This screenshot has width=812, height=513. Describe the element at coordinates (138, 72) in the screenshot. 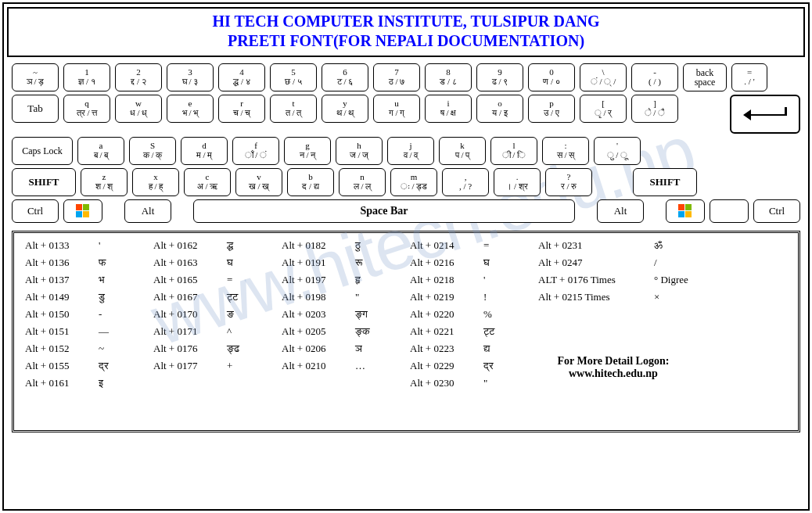

I see `key-top: 2` at that location.